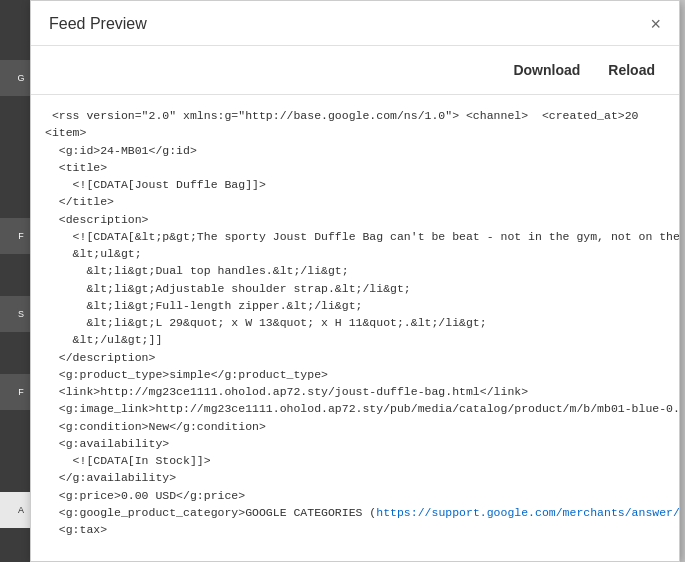 The image size is (685, 562). Describe the element at coordinates (528, 512) in the screenshot. I see `google-categories-link: https://support.google.com/merchants/ans…` at that location.